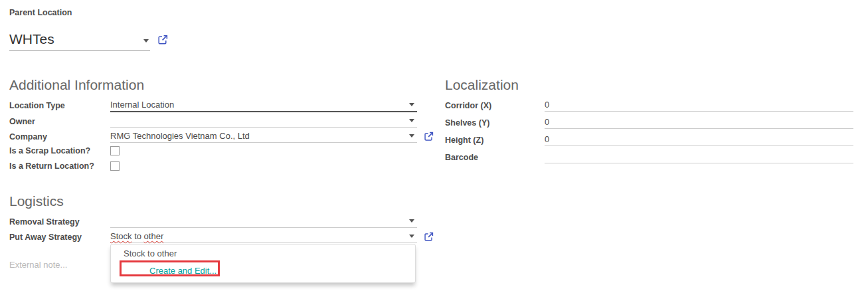 Image resolution: width=868 pixels, height=291 pixels. I want to click on height-value: 0, so click(547, 140).